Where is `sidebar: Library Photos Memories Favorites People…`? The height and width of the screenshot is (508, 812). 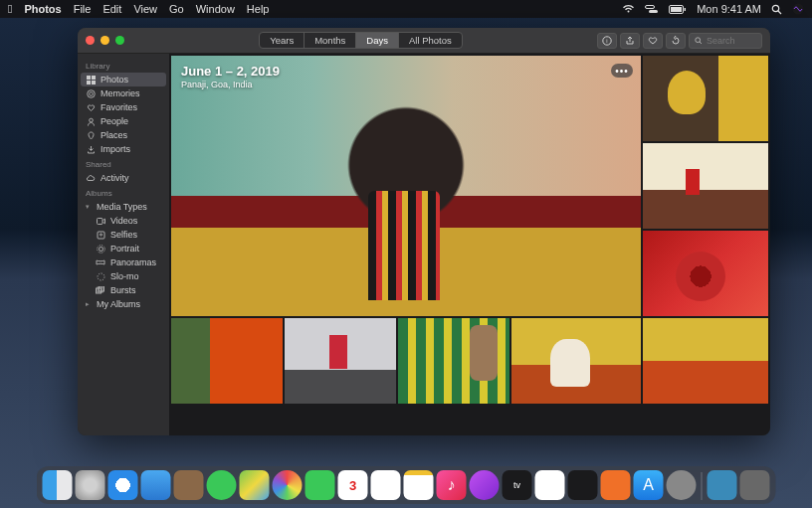
sidebar: Library Photos Memories Favorites People… is located at coordinates (123, 245).